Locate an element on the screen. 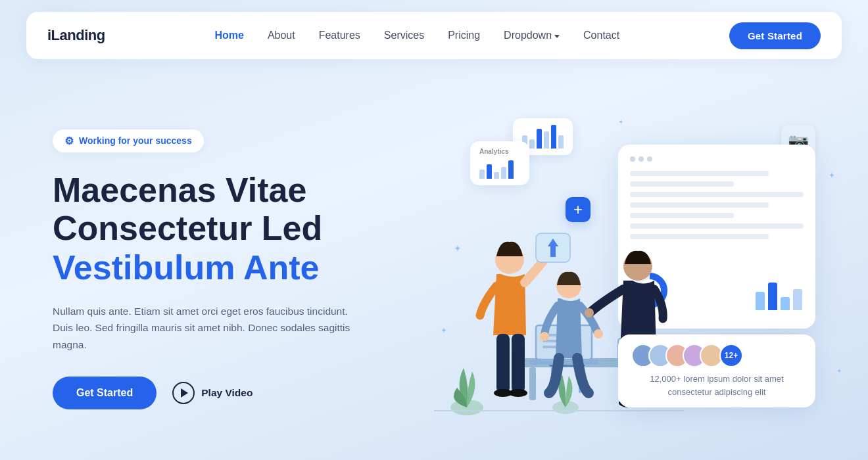 This screenshot has height=460, width=868. nav-item-services: Services is located at coordinates (404, 35).